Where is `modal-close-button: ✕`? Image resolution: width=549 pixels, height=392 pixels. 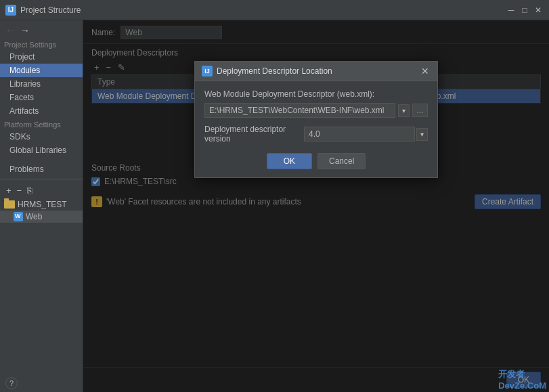
modal-close-button: ✕ is located at coordinates (425, 71).